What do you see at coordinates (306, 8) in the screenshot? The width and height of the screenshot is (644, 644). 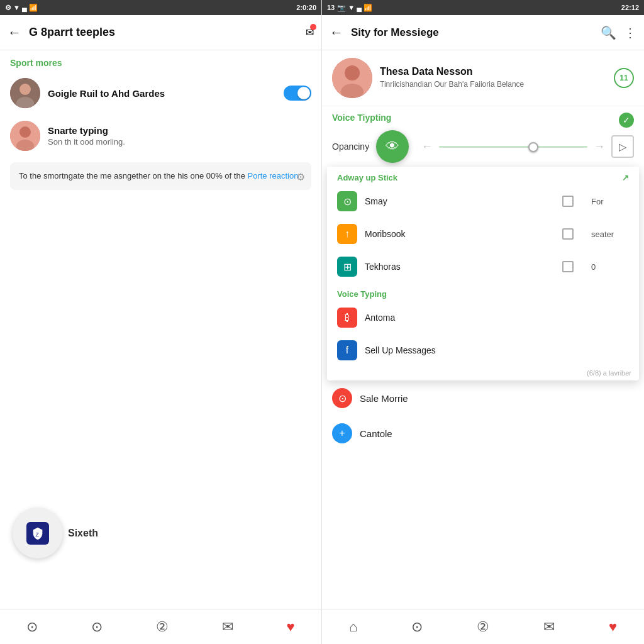 I see `left-status-time: 2:0:20` at bounding box center [306, 8].